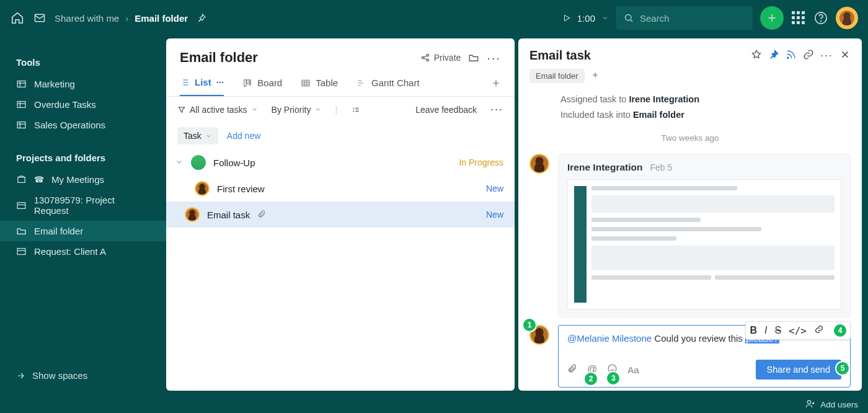 The height and width of the screenshot is (413, 868). I want to click on composer-mid: Could you review this, so click(698, 339).